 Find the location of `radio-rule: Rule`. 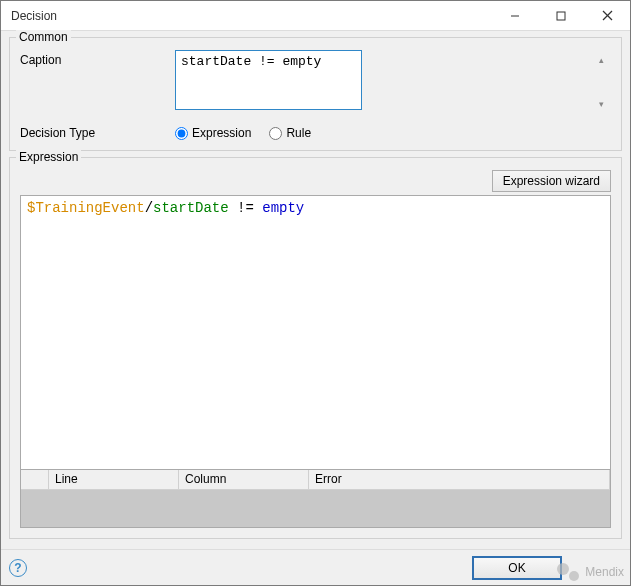

radio-rule: Rule is located at coordinates (290, 133).